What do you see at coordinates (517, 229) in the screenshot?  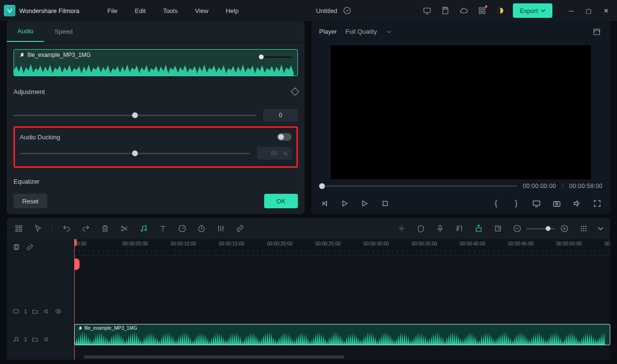 I see `zoom-out-icon` at bounding box center [517, 229].